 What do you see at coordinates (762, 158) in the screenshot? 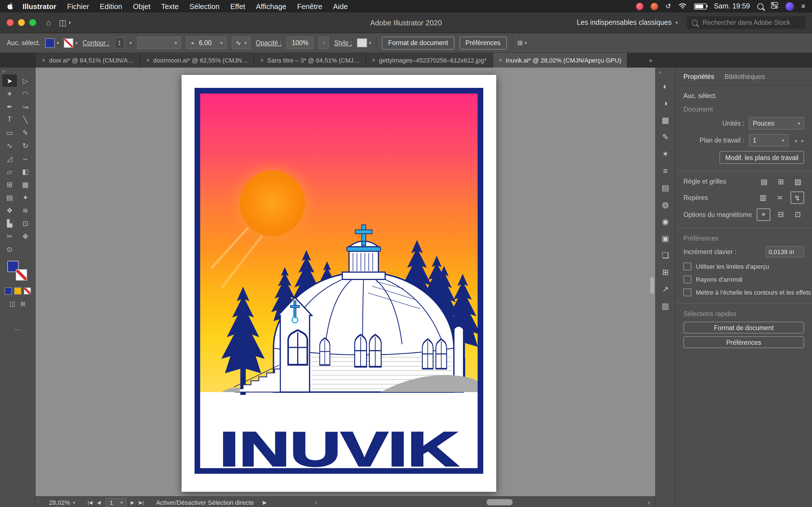
I see `edit-artboards-button: Modif. les plans de travail` at bounding box center [762, 158].